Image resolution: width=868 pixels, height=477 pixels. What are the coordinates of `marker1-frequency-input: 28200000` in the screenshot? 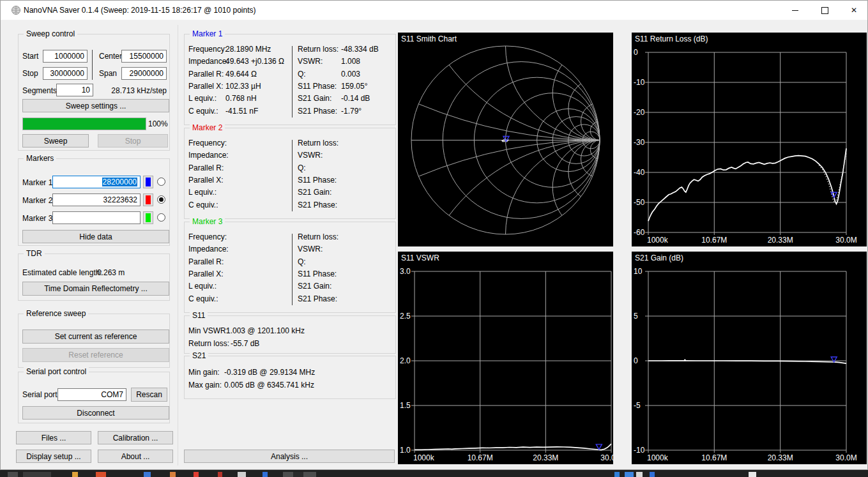 It's located at (96, 182).